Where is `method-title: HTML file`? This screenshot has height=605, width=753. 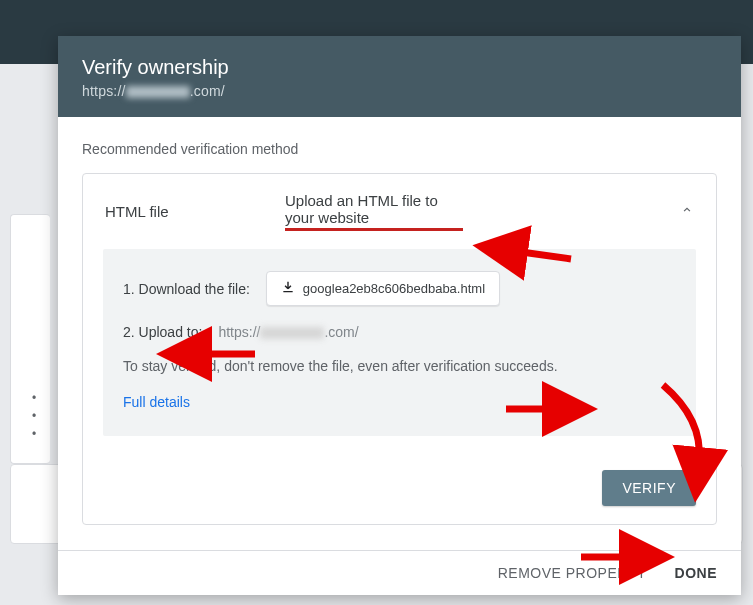
method-title: HTML file is located at coordinates (185, 212).